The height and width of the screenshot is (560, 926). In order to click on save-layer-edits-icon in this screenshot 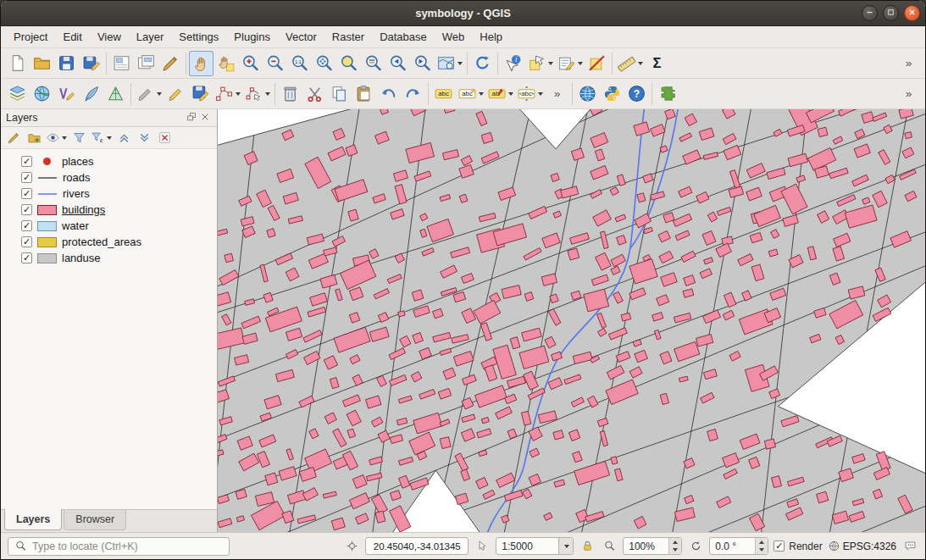, I will do `click(200, 94)`.